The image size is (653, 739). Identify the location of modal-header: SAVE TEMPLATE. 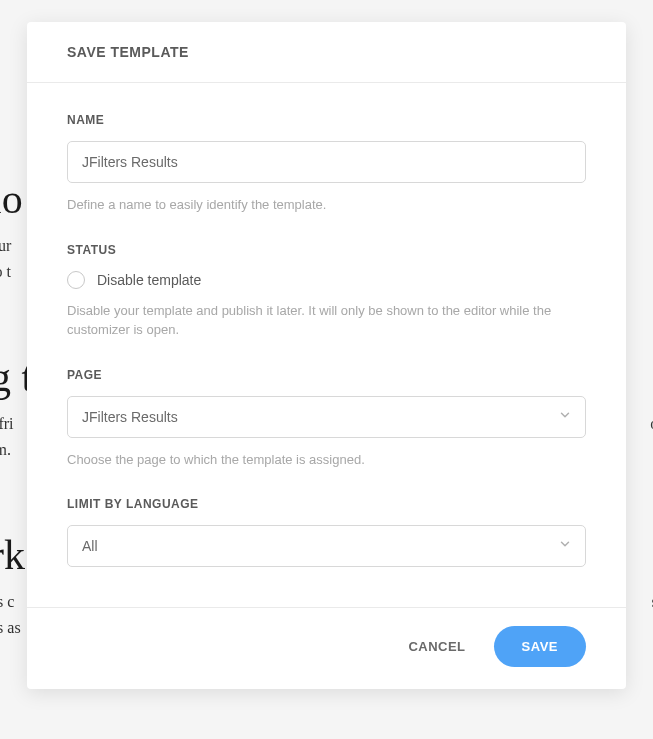
(326, 52).